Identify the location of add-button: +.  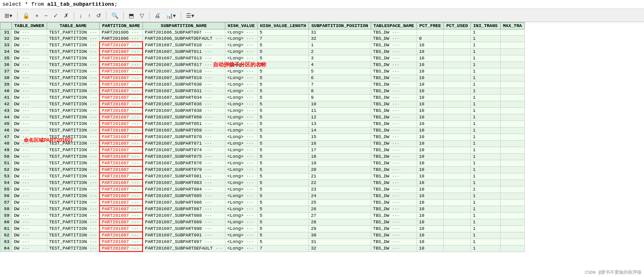
(37, 16).